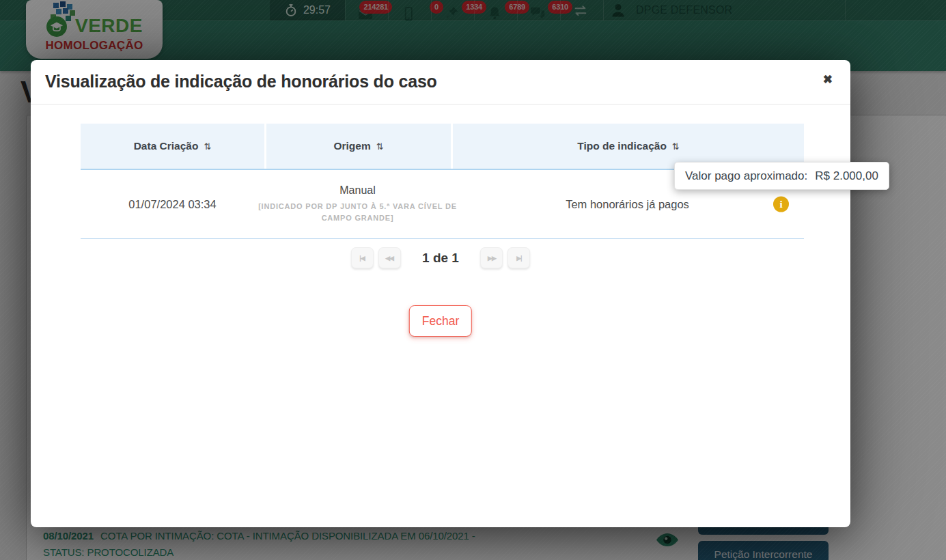 The height and width of the screenshot is (560, 946). I want to click on cell-data-criacao: 01/07/2024 03:34, so click(172, 204).